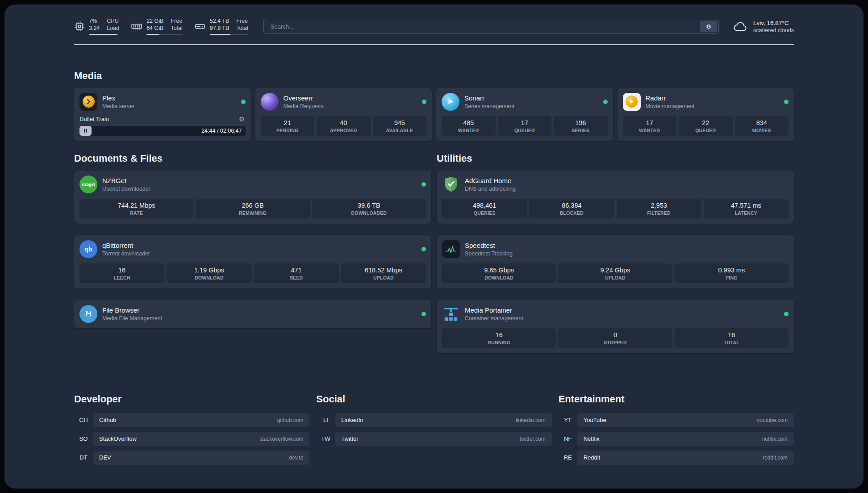 The width and height of the screenshot is (868, 493). I want to click on disk-icon, so click(200, 26).